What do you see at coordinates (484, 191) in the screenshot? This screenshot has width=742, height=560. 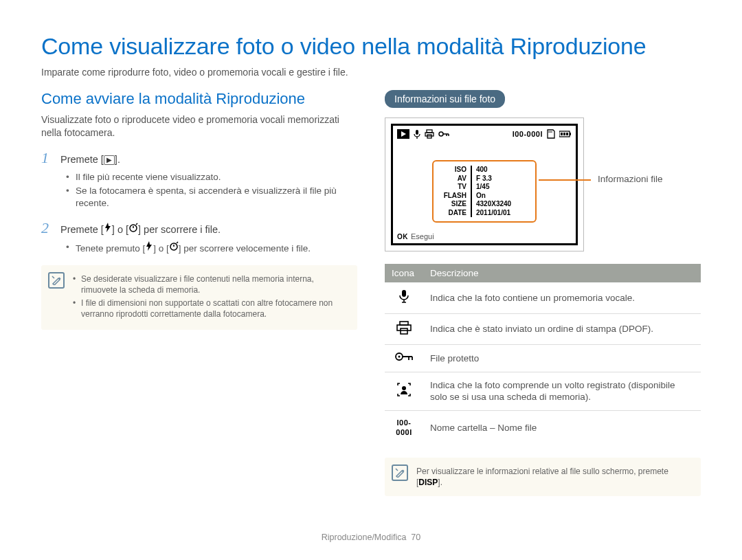 I see `info-panel: ISO400 AVF 3.3 TV1/45 FLASHOn SIZE4320X3…` at bounding box center [484, 191].